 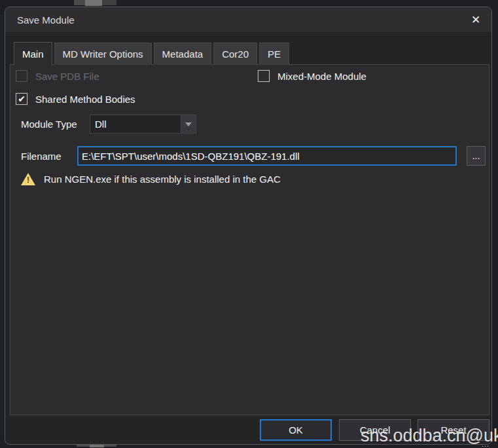 I want to click on close-button: ✕, so click(x=476, y=20).